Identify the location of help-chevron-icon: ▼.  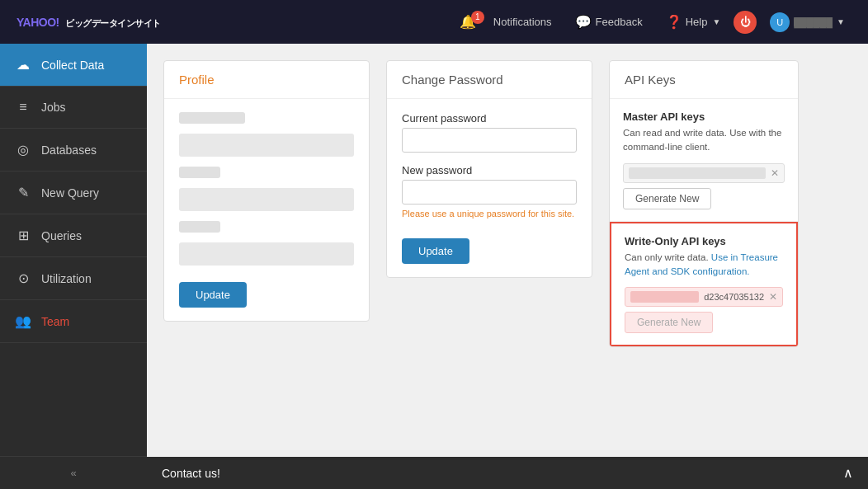
(716, 21).